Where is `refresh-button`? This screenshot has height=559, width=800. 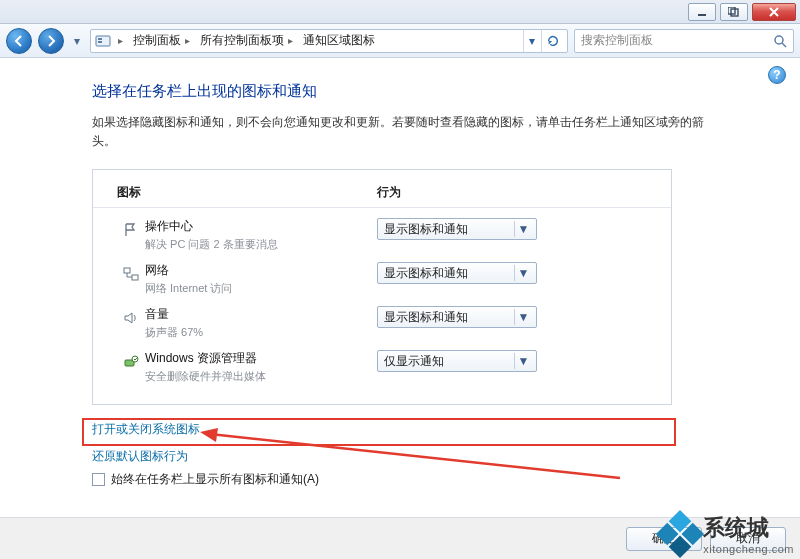 refresh-button is located at coordinates (552, 41).